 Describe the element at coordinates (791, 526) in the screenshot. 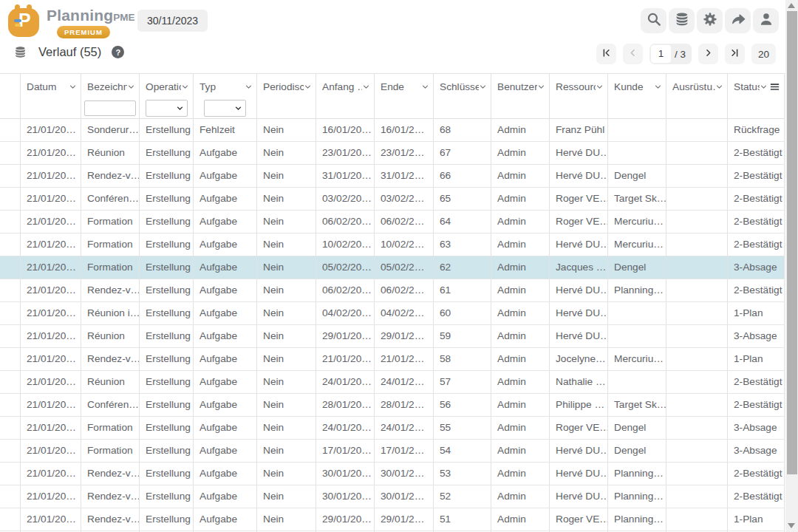

I see `scroll-down-arrow-icon` at that location.